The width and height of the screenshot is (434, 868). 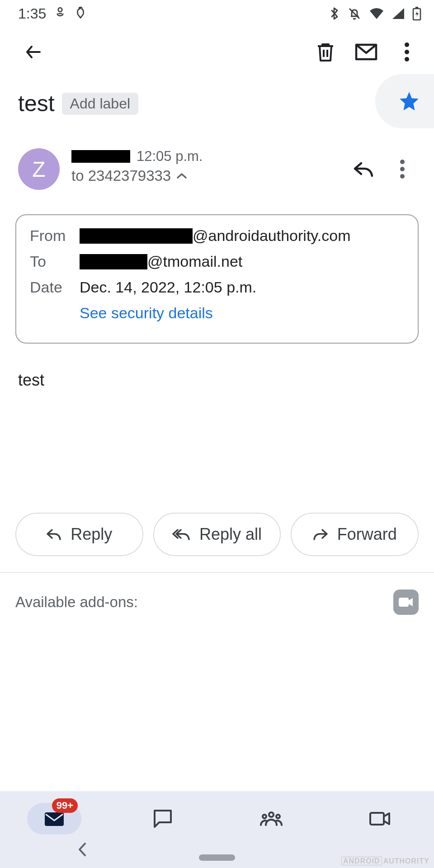 I want to click on details-from-row: From @androidauthority.com, so click(x=217, y=236).